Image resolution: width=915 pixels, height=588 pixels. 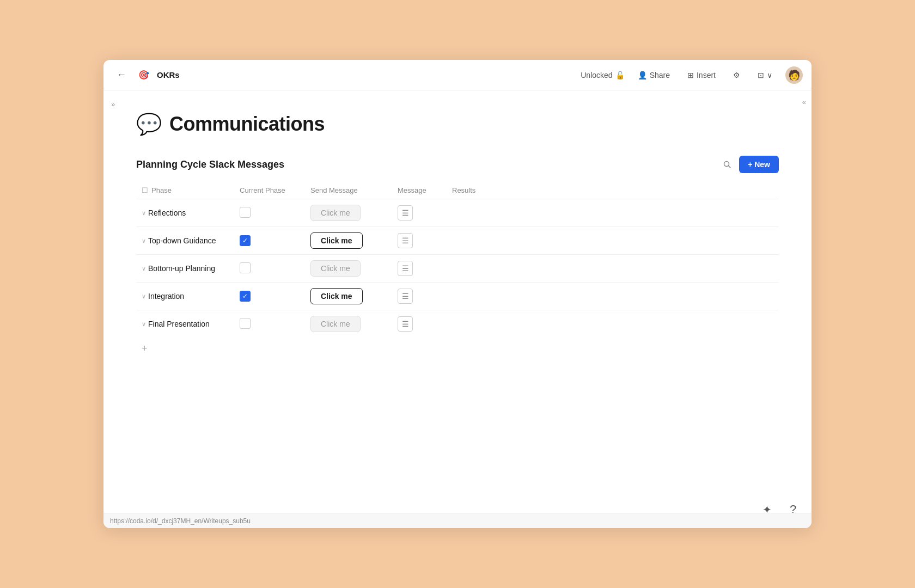 What do you see at coordinates (180, 521) in the screenshot?
I see `status-url: https://coda.io/d/_dxcj37MH_en/Writeups_…` at bounding box center [180, 521].